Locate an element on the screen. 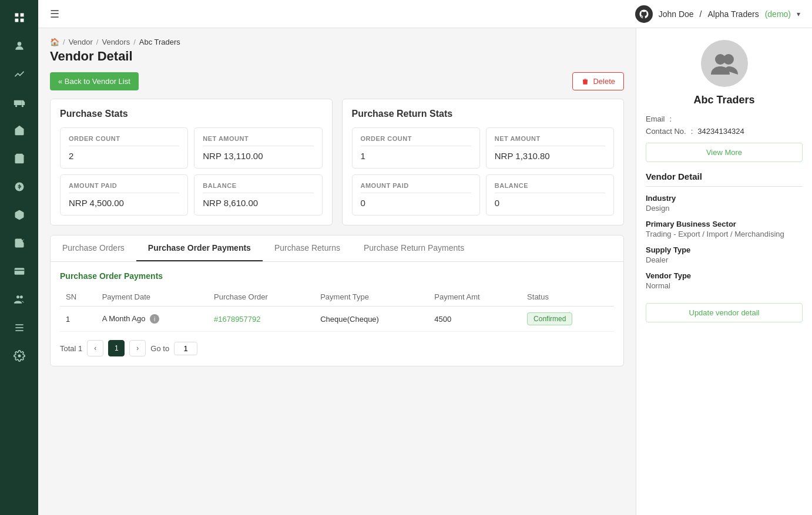  menu-icon: ☰ is located at coordinates (55, 14).